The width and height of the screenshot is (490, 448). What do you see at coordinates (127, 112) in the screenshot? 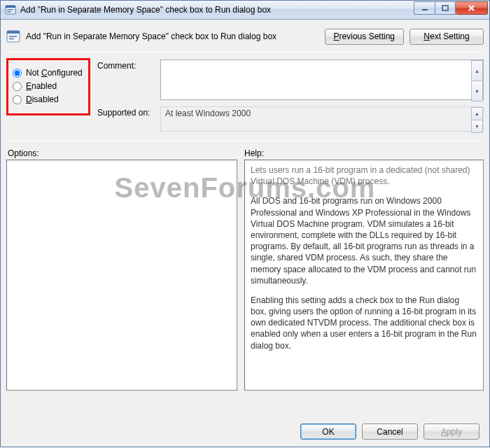
I see `supported-on-label: Supported on:` at bounding box center [127, 112].